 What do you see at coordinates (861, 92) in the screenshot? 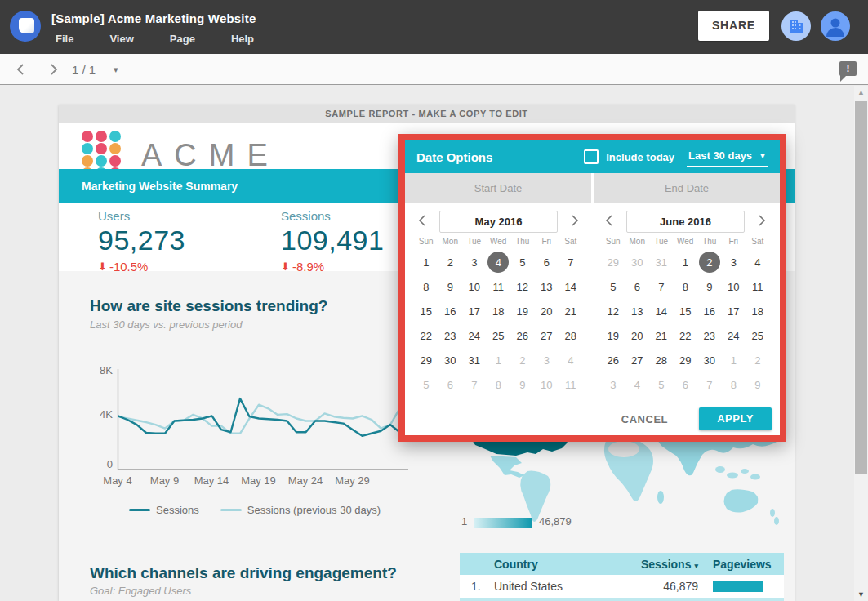
I see `scroll-up-icon: ▲` at bounding box center [861, 92].